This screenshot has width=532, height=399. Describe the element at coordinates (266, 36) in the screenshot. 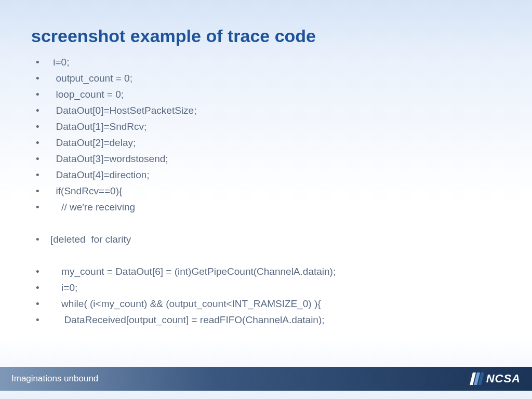

I see `slide-title: screenshot example of trace code` at that location.